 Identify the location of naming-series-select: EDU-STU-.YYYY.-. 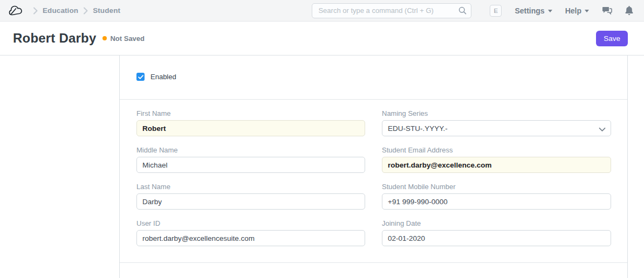
(496, 128).